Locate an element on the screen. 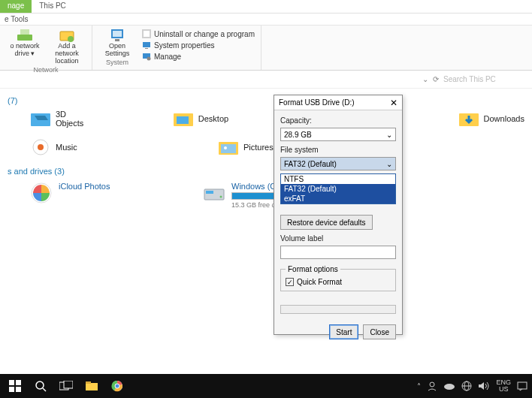  start-button is located at coordinates (15, 386).